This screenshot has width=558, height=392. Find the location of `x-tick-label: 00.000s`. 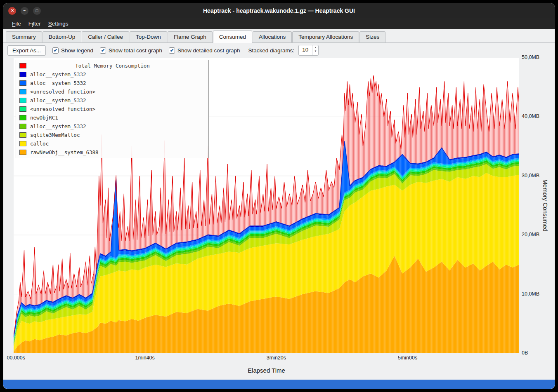

x-tick-label: 00.000s is located at coordinates (16, 358).